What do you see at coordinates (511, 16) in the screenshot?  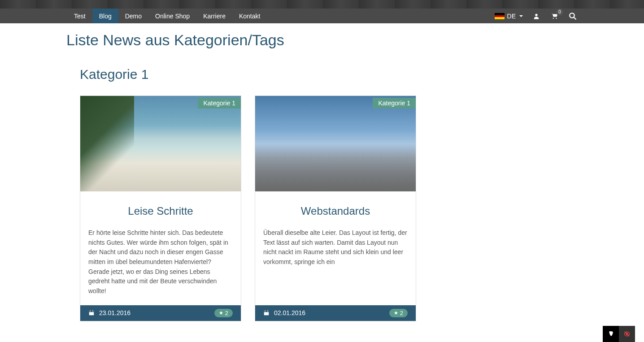 I see `language-label: DE` at bounding box center [511, 16].